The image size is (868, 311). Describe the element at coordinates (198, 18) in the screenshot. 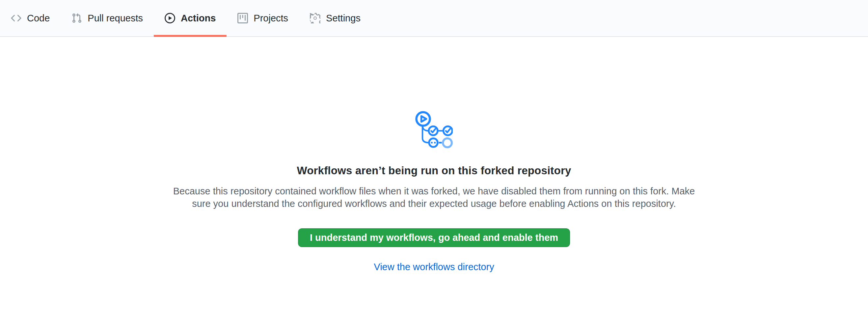

I see `tab-actions-label: Actions` at that location.